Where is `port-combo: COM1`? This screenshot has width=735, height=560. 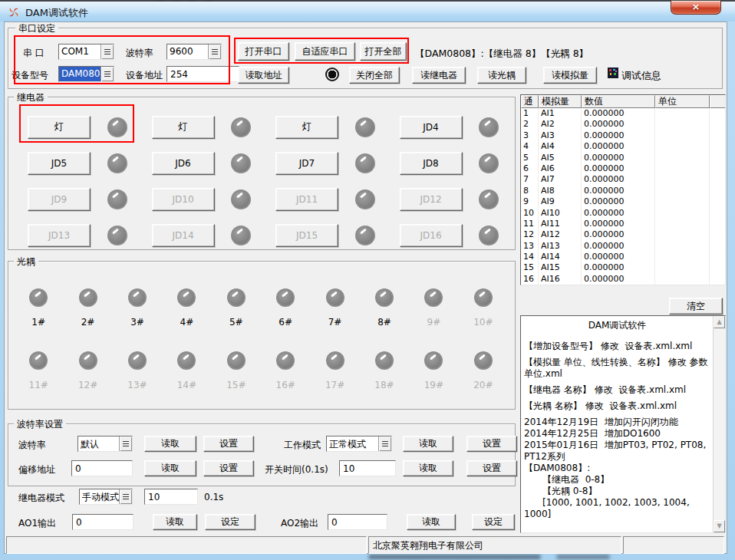 port-combo: COM1 is located at coordinates (86, 52).